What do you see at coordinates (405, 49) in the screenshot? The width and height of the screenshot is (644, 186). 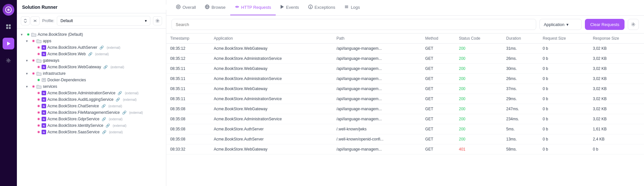 I see `table-row: 08:35:12 Acme.BookStore.WebGateway /api/…` at bounding box center [405, 49].